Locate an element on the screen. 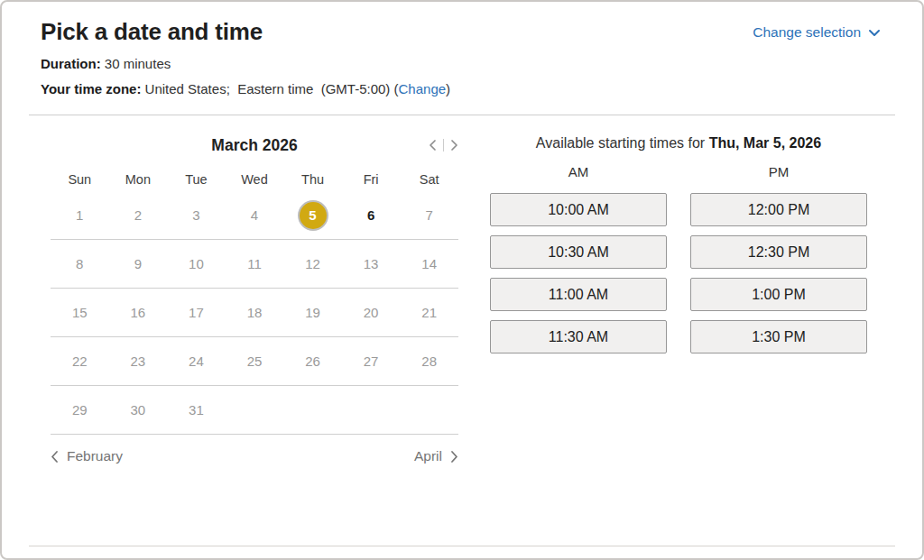 The image size is (924, 560). calendar-day-disabled: 20 is located at coordinates (372, 312).